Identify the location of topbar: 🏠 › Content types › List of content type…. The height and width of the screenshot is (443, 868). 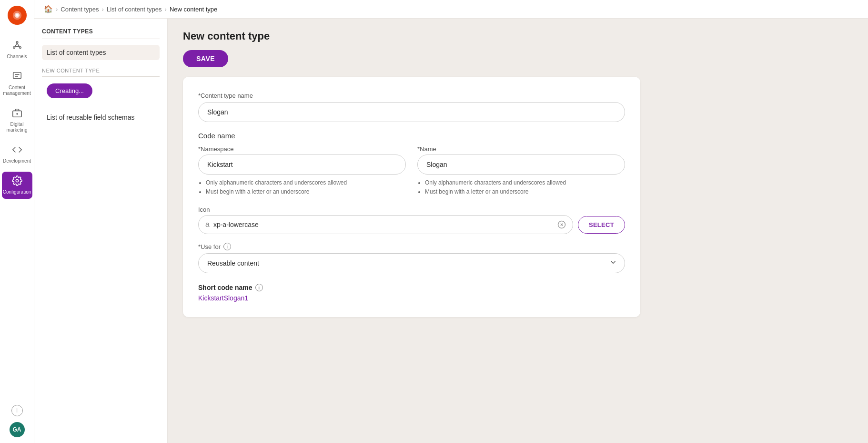
(451, 10).